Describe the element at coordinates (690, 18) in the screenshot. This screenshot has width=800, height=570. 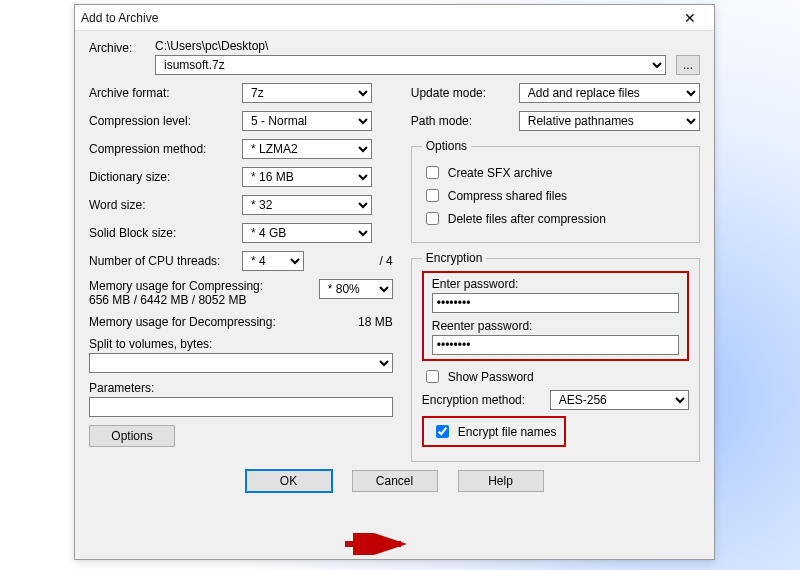
I see `close-icon: ✕` at that location.